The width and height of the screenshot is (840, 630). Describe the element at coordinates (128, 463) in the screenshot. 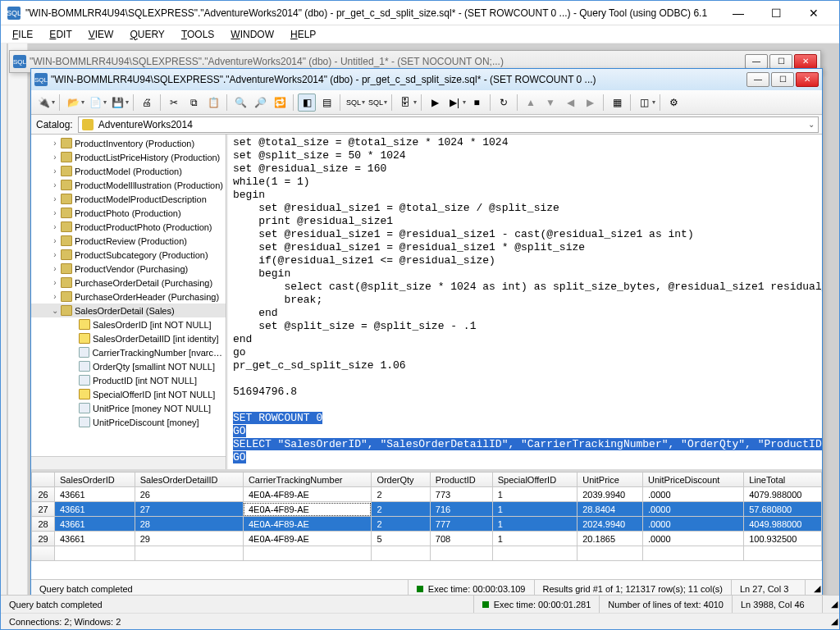

I see `horizontal-scrollbar` at that location.